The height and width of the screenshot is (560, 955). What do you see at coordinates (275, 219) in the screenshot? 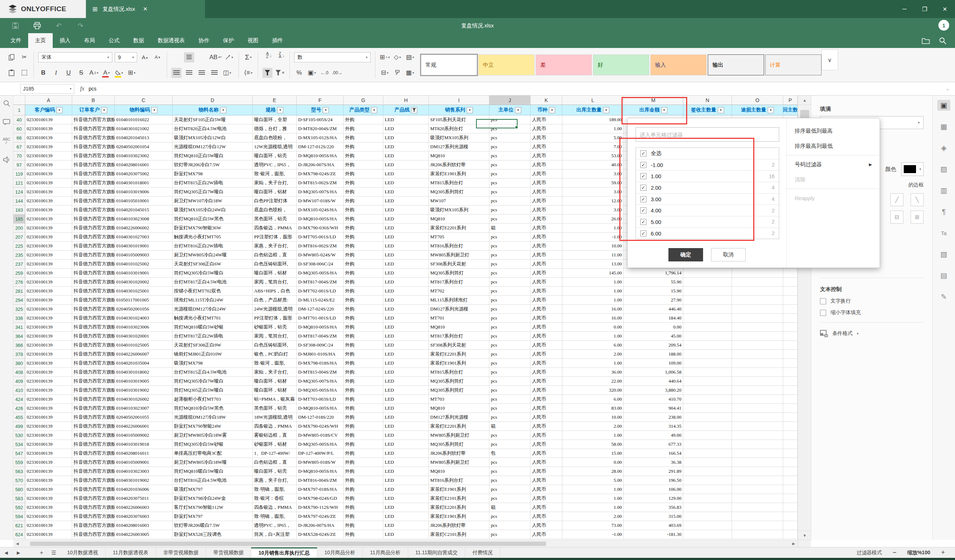
I see `cell: 黑色面环，铝壳` at bounding box center [275, 219].